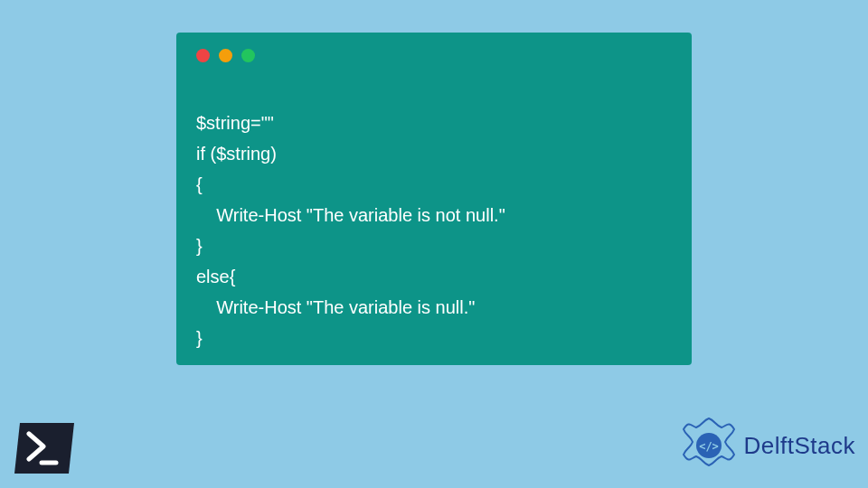  What do you see at coordinates (235, 123) in the screenshot?
I see `code-line: $string=""` at bounding box center [235, 123].